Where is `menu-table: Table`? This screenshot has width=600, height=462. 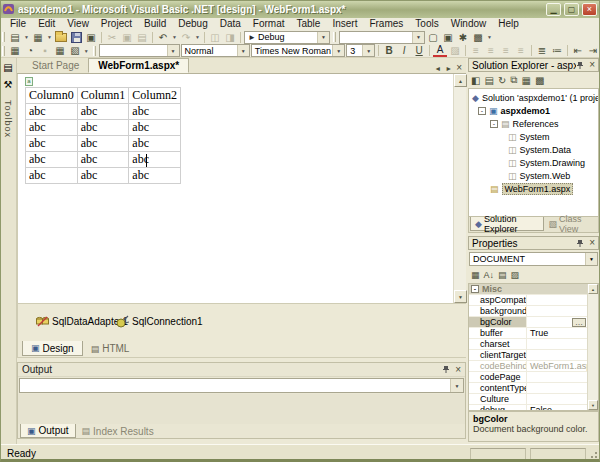
menu-table: Table is located at coordinates (309, 24).